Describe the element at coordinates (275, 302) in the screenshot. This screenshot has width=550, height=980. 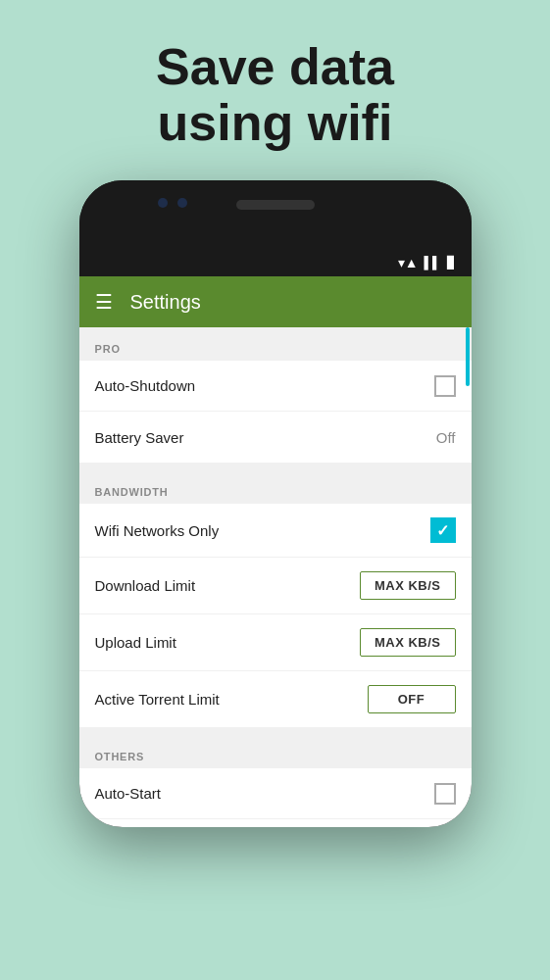
I see `app-toolbar: ☰ Settings` at that location.